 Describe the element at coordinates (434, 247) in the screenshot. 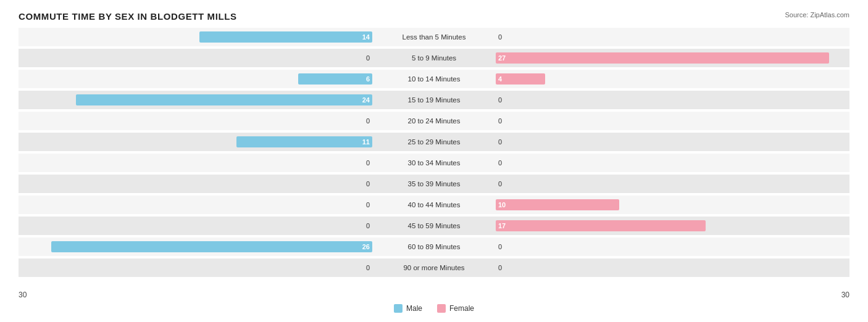

I see `row-label: 60 to 89 Minutes` at that location.